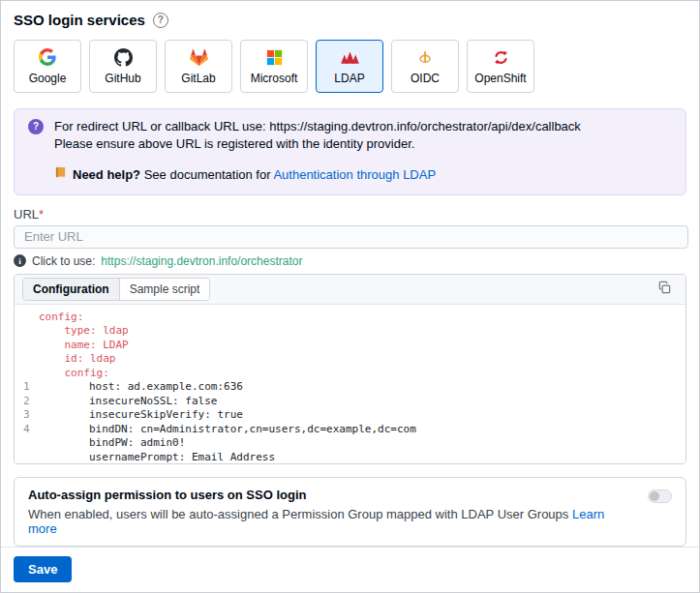 The width and height of the screenshot is (700, 593). What do you see at coordinates (425, 66) in the screenshot?
I see `provider-card-oidc: OIDC` at bounding box center [425, 66].